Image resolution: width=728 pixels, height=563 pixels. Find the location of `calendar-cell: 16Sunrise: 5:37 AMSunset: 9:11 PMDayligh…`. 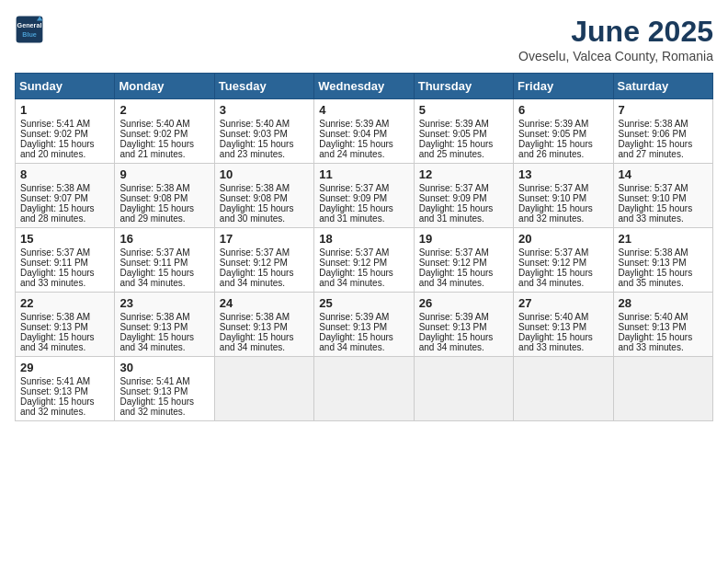

calendar-cell: 16Sunrise: 5:37 AMSunset: 9:11 PMDayligh… is located at coordinates (165, 260).